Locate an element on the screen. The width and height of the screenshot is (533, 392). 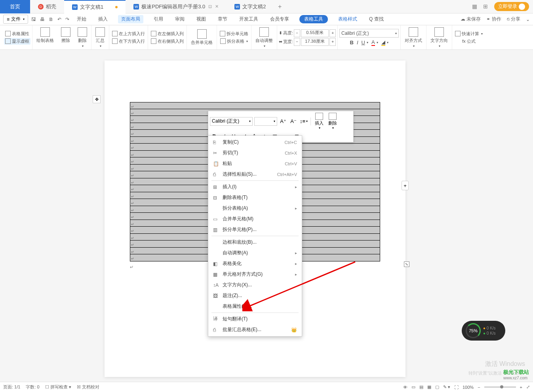
zoom-in-button: + is located at coordinates (521, 387).